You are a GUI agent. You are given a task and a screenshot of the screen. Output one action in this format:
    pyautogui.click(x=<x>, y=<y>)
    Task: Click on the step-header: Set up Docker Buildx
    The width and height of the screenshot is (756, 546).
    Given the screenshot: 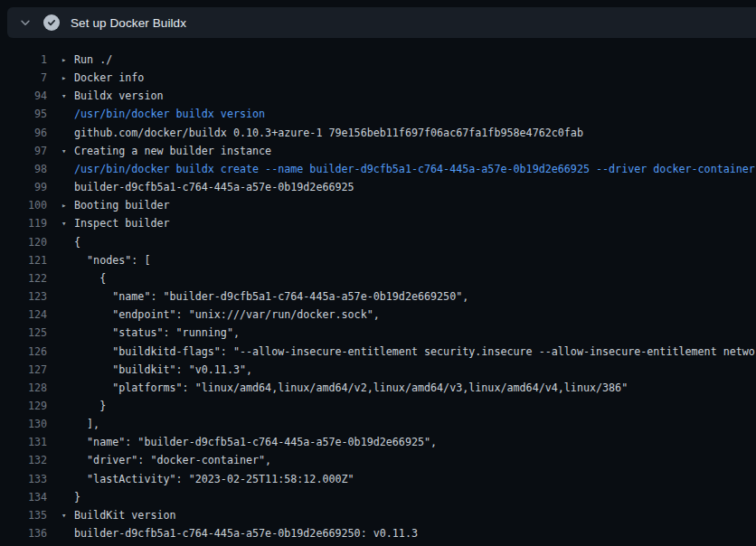 What is the action you would take?
    pyautogui.click(x=382, y=23)
    